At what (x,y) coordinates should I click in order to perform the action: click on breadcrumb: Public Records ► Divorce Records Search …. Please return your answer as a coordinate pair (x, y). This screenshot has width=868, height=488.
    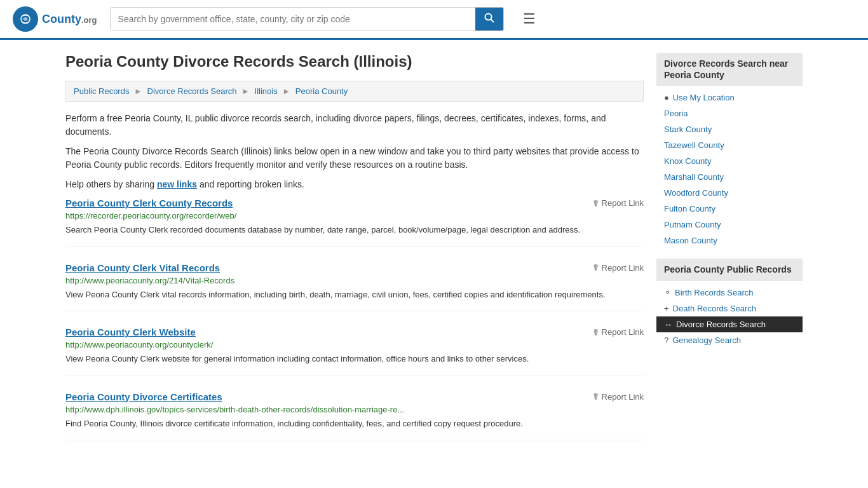
    Looking at the image, I should click on (355, 92).